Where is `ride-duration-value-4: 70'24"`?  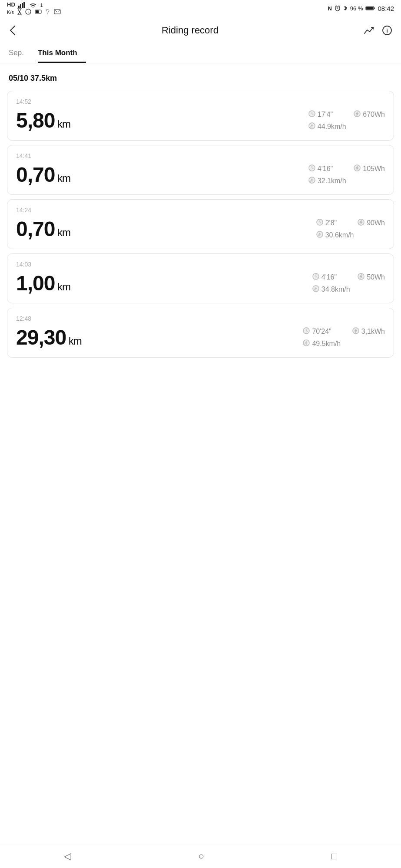 ride-duration-value-4: 70'24" is located at coordinates (321, 332).